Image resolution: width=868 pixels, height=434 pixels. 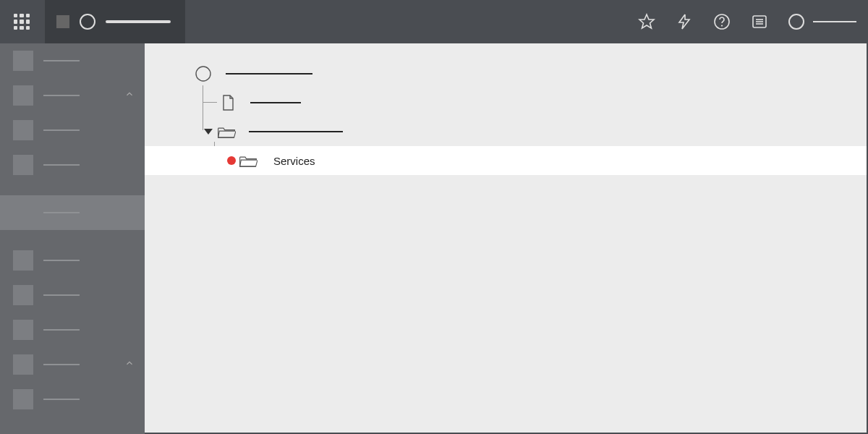 I want to click on app-header, so click(x=434, y=22).